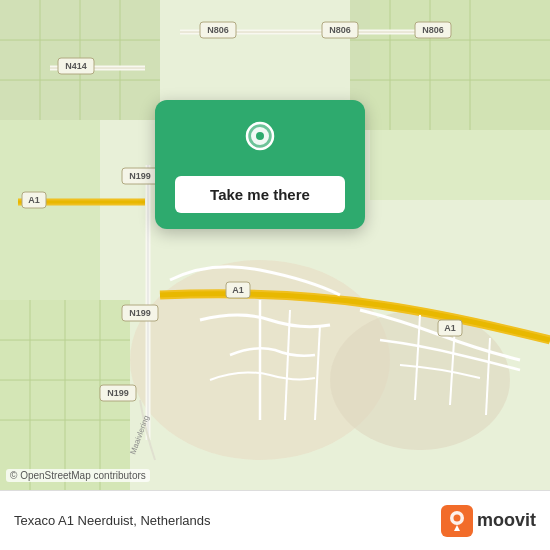  Describe the element at coordinates (78, 476) in the screenshot. I see `map-attribution: © OpenStreetMap contributors` at that location.